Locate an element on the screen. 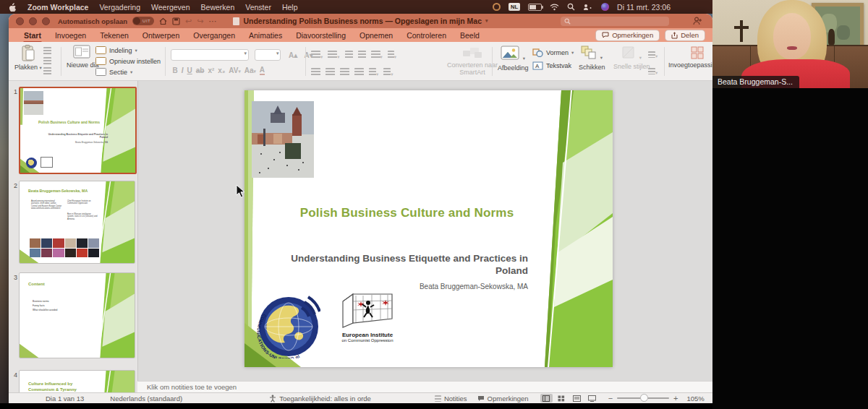 The image size is (868, 409). convert-smartart-button: Converteren naar SmartArt is located at coordinates (472, 61).